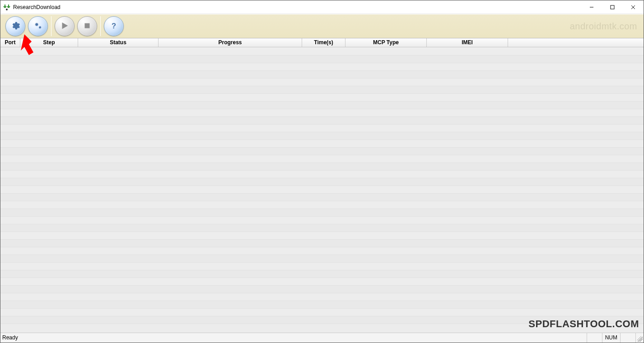 The height and width of the screenshot is (343, 644). I want to click on gear-icon, so click(15, 26).